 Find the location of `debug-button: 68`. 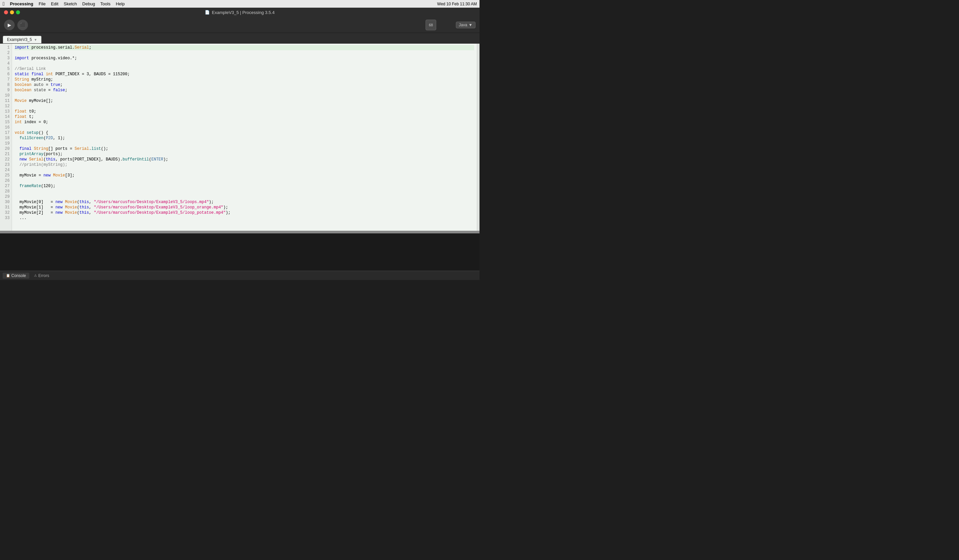

debug-button: 68 is located at coordinates (431, 25).